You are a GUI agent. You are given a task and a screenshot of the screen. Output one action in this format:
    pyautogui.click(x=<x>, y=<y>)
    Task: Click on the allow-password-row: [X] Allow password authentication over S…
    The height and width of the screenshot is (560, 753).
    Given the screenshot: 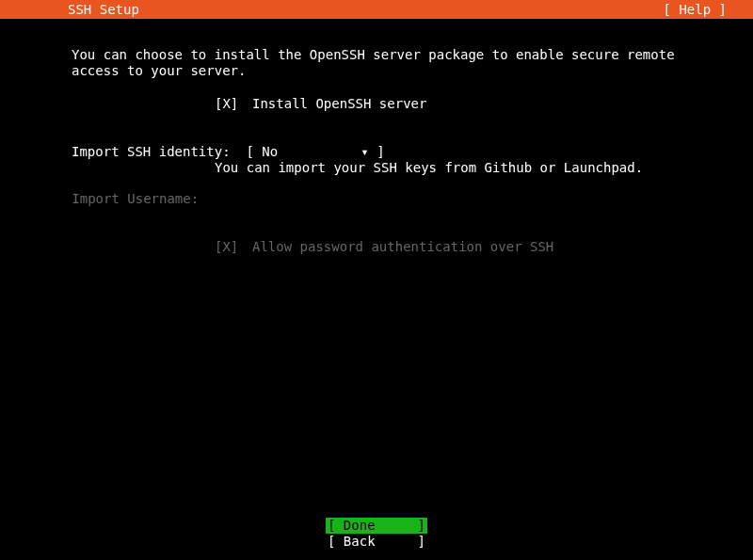 What is the action you would take?
    pyautogui.click(x=376, y=247)
    